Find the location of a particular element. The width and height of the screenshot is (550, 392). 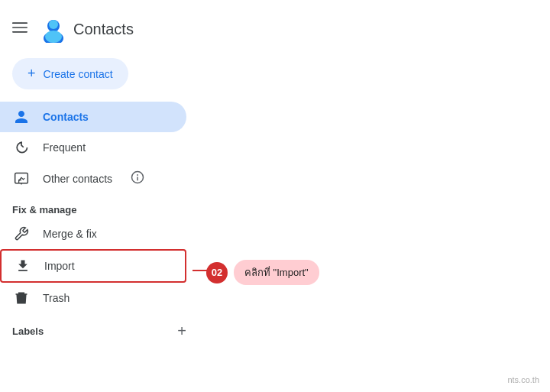

app-logo: Contacts is located at coordinates (87, 29).